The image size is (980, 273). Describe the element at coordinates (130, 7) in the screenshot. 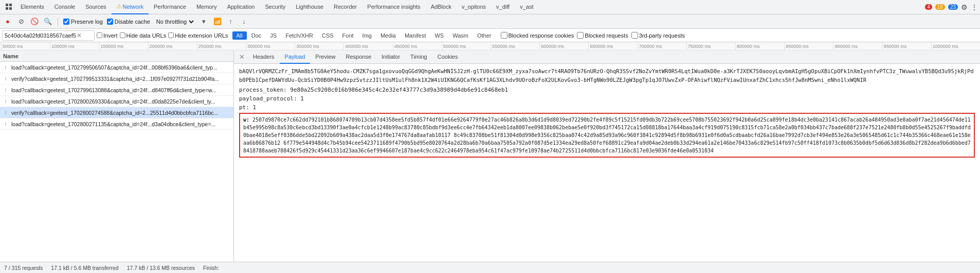

I see `tab-network: ⚠ Network` at that location.